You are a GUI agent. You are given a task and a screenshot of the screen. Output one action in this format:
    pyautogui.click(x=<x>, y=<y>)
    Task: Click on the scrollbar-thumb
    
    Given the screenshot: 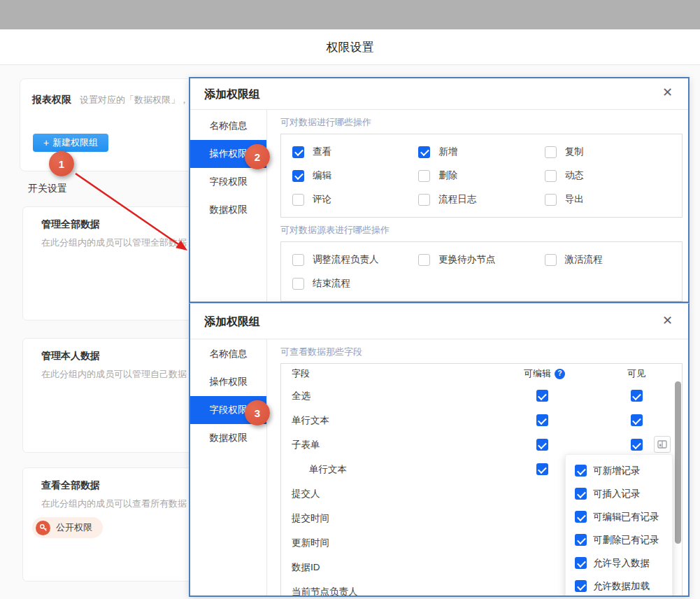 What is the action you would take?
    pyautogui.click(x=678, y=463)
    